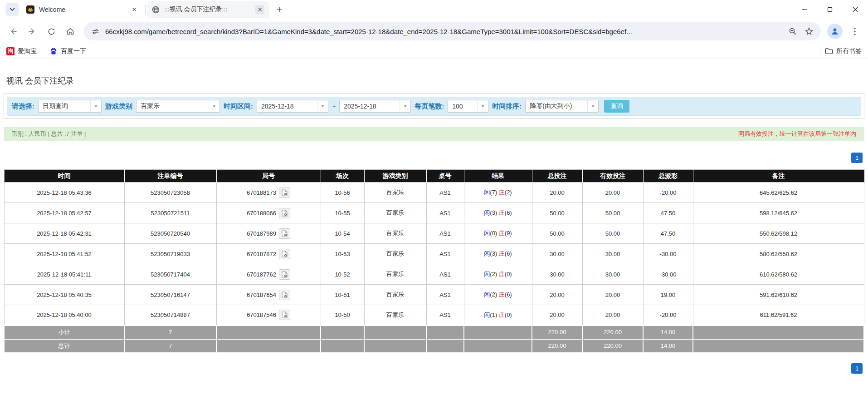  I want to click on date-tilde: ~, so click(334, 106).